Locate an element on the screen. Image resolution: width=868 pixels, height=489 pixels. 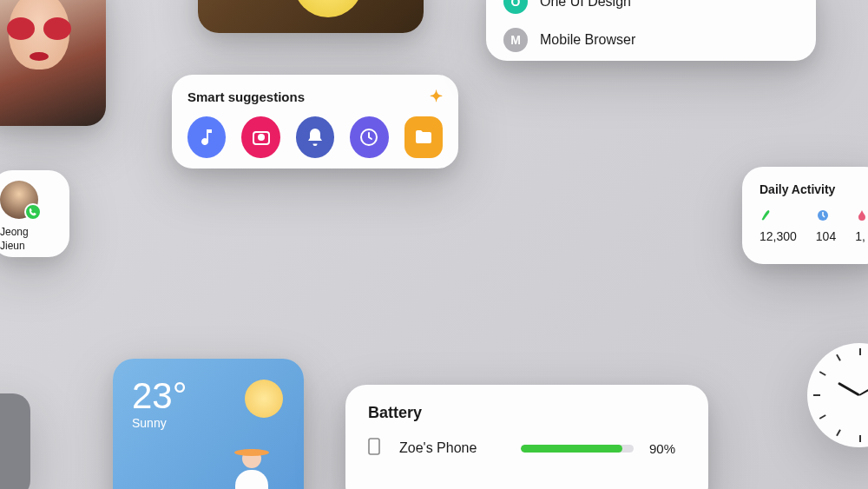
battery-progress-fill is located at coordinates (571, 448).